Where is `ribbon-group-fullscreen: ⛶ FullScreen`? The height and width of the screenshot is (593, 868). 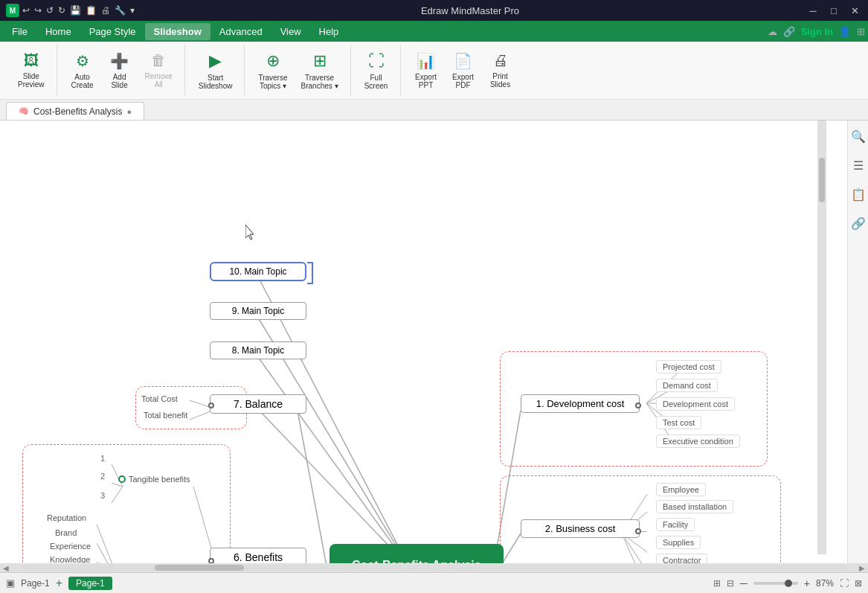 ribbon-group-fullscreen: ⛶ FullScreen is located at coordinates (376, 70).